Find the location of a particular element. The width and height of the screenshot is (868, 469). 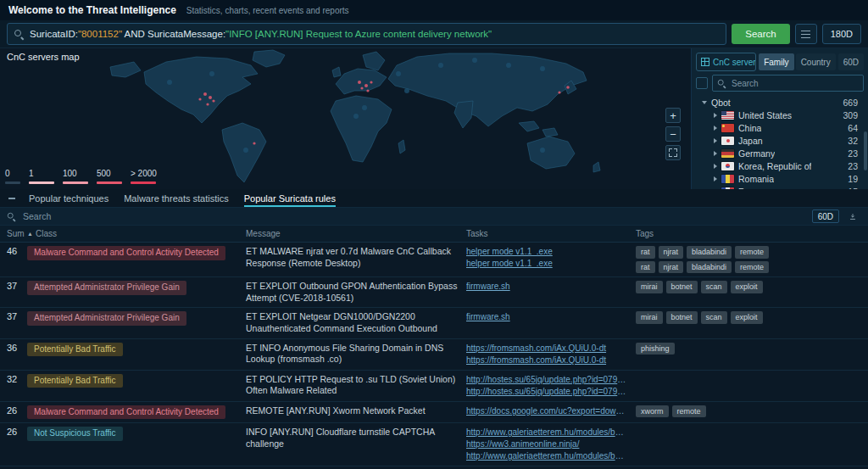

class-cell: Attempted Administrator Privilege Gain is located at coordinates (136, 319).